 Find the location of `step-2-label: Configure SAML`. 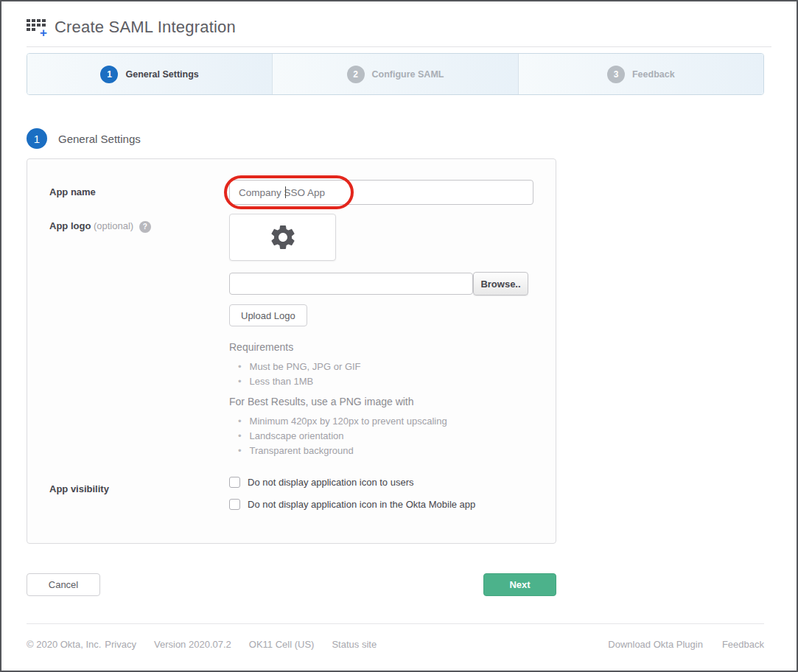

step-2-label: Configure SAML is located at coordinates (408, 74).